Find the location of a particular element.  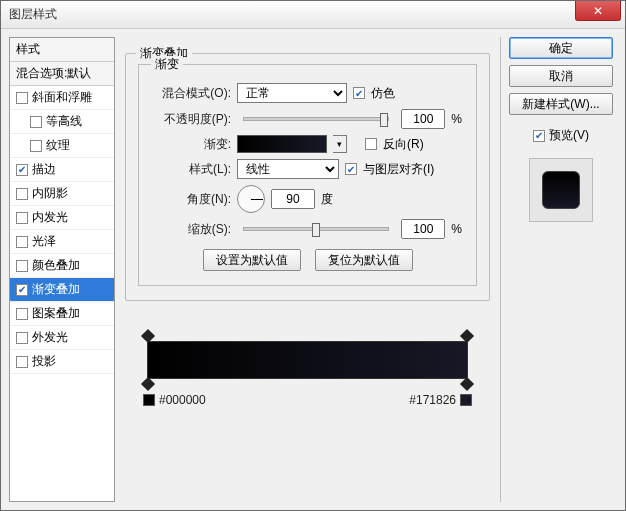

dither-label: 仿色 is located at coordinates (383, 94).